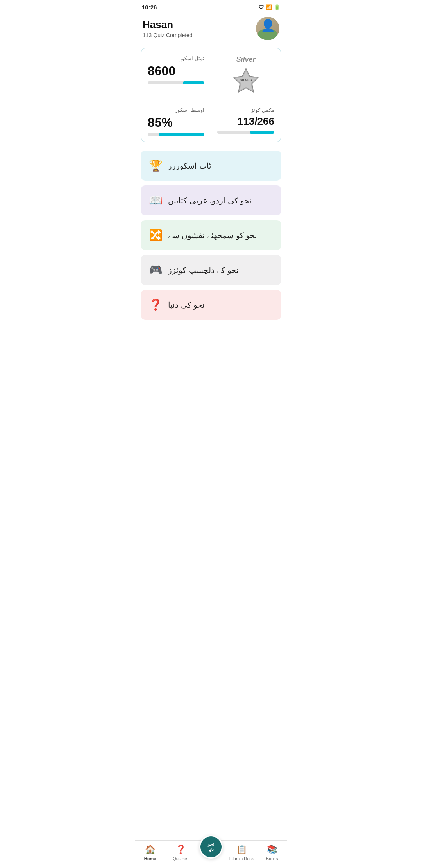 Image resolution: width=422 pixels, height=868 pixels. Describe the element at coordinates (211, 235) in the screenshot. I see `menu-cards: ٹاپ اسکوررز 🏆 نحو کی اردو، عربی کتابیں 📖…` at that location.